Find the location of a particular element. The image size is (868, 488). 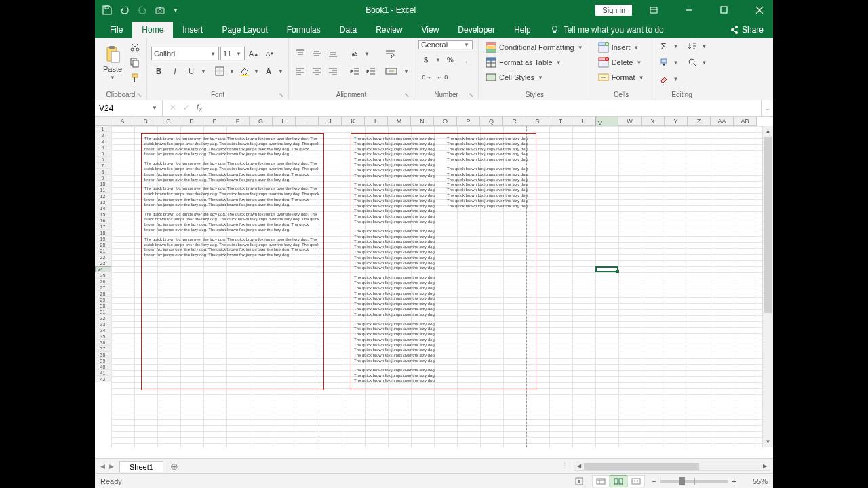

enter-formula-icon: ✓ is located at coordinates (186, 108).